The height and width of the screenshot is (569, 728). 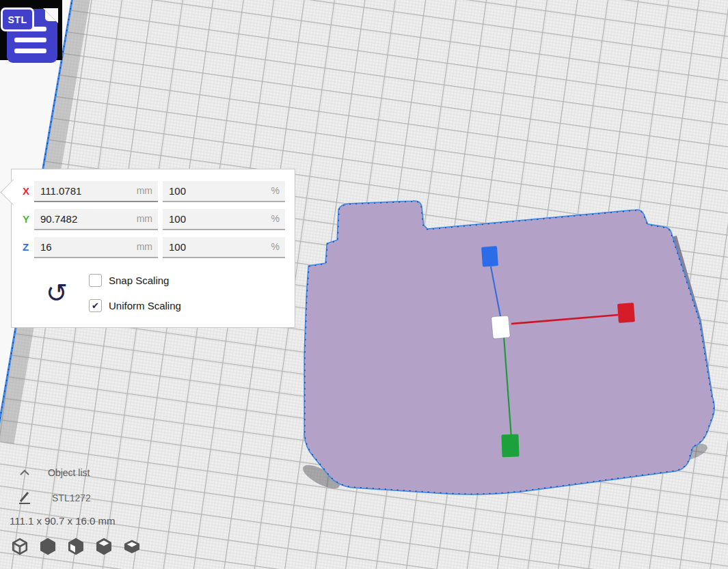 What do you see at coordinates (20, 546) in the screenshot?
I see `view-mode-wireframe-icon` at bounding box center [20, 546].